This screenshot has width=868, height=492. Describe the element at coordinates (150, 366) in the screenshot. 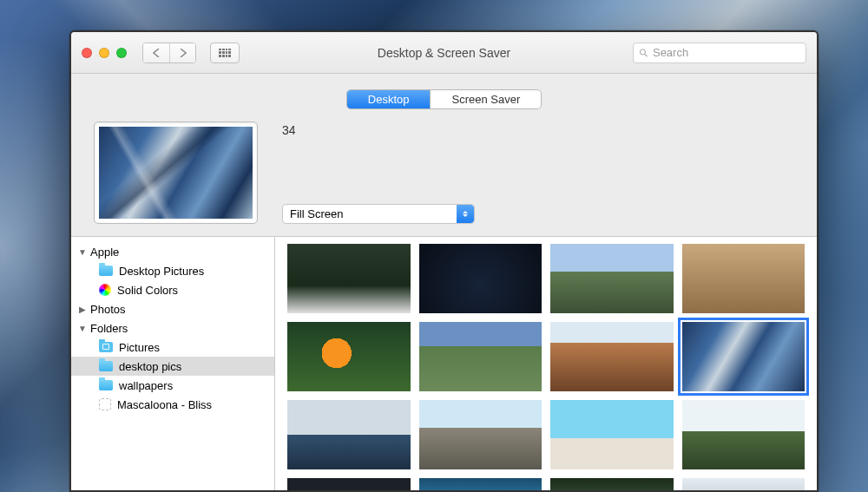

I see `sidebar-label: desktop pics` at that location.